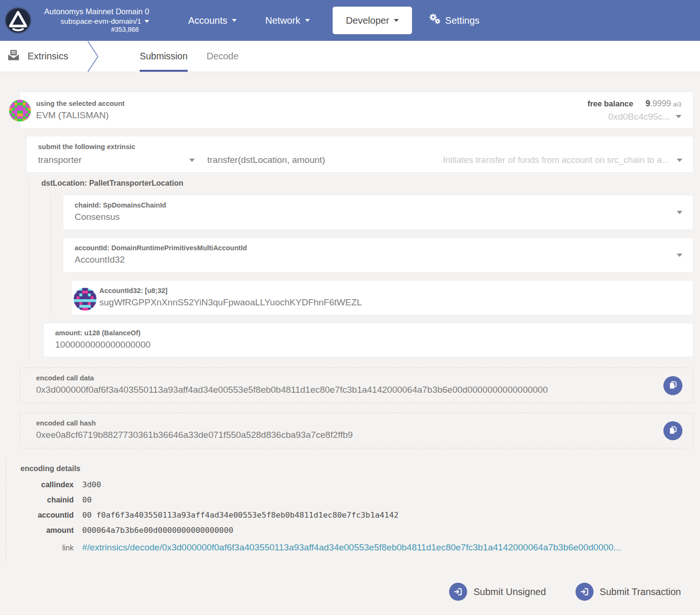 Image resolution: width=700 pixels, height=615 pixels. Describe the element at coordinates (368, 340) in the screenshot. I see `param-amount-input: amount: u128 (BalanceOf) 100000000000000…` at that location.